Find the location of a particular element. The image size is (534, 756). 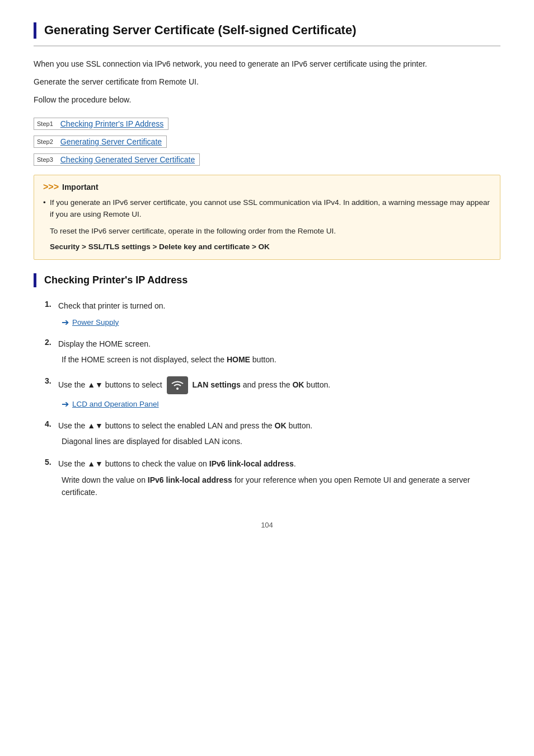

step1-link: Checking Printer's IP Address is located at coordinates (113, 124).